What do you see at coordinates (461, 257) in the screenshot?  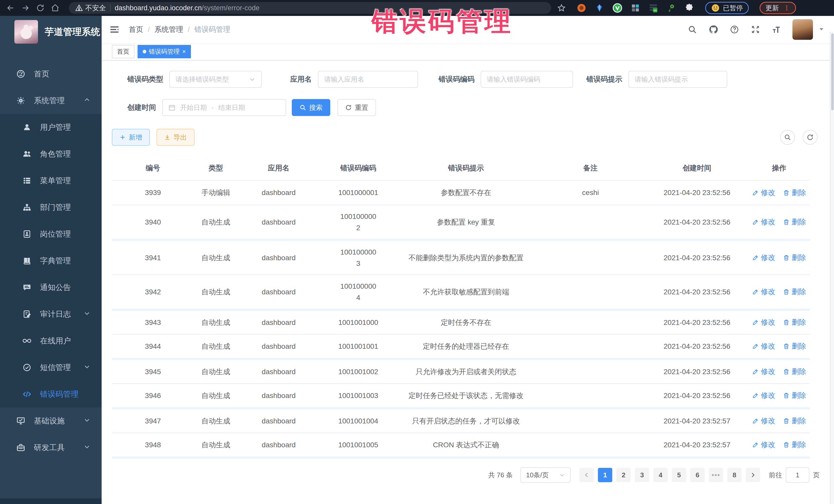 I see `table-row: 3941自动生成dashboard1001000003不能删除类型为系统内置的参…` at bounding box center [461, 257].